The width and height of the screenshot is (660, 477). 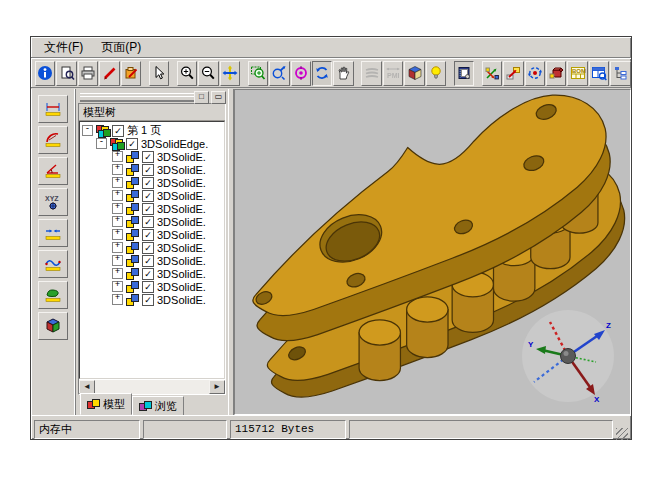 I want to click on tree-horizontal-scrollbar: ◄ ►, so click(x=152, y=386).